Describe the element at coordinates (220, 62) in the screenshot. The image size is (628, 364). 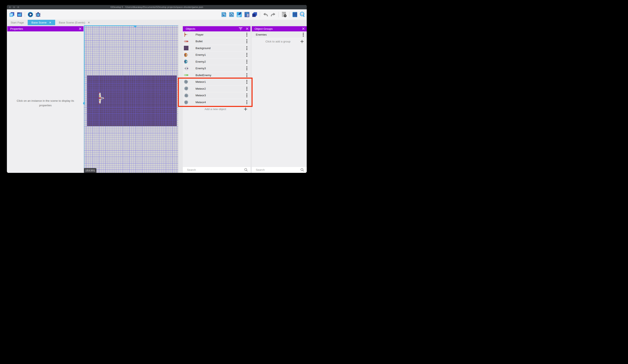
I see `object-name: Enemy2` at that location.